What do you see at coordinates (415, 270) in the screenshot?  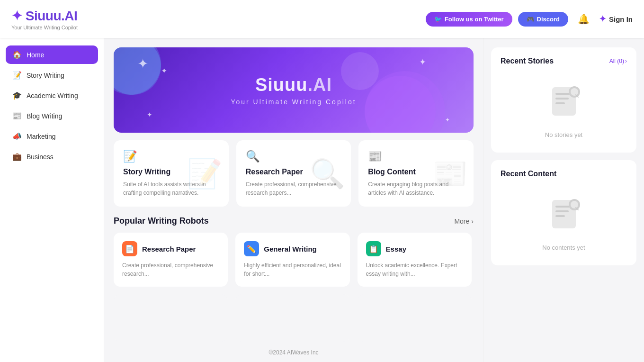 I see `robot-card-desc-3: Unlock academic excellence. Expert essay…` at bounding box center [415, 270].